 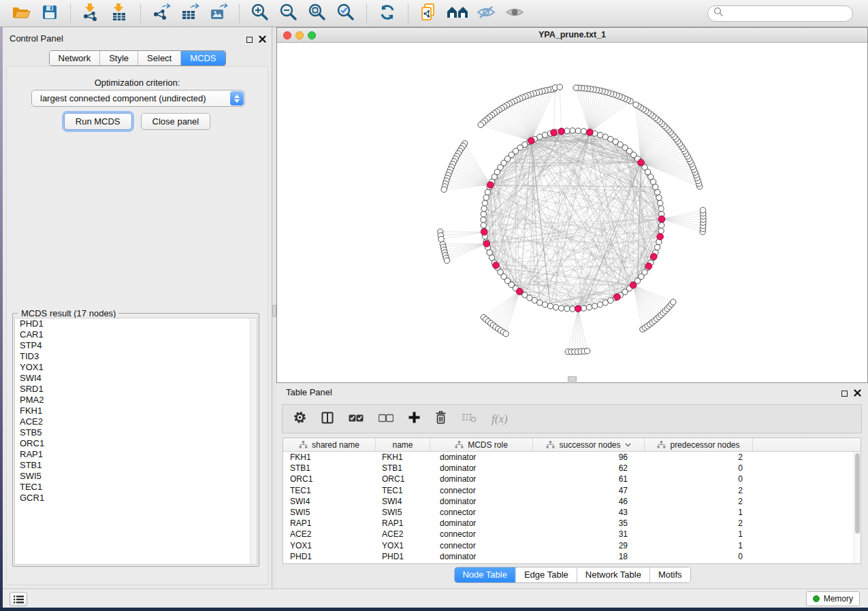 I want to click on mcds-result-item: GCR1, so click(x=136, y=498).